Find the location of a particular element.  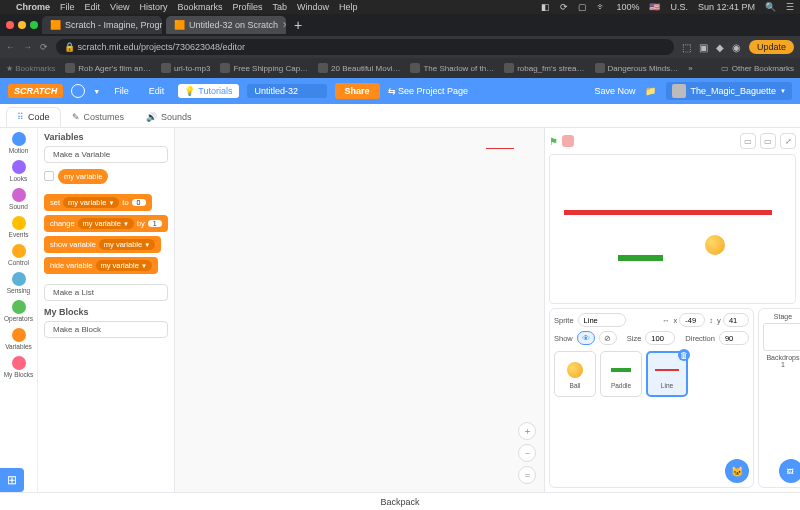

menu-item: Tab is located at coordinates (280, 7).